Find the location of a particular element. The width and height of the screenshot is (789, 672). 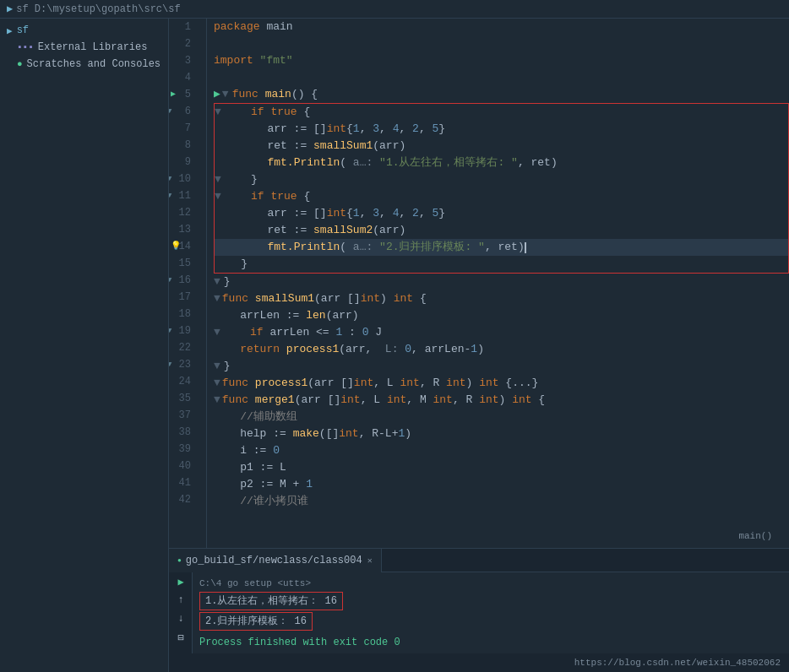

code-line-42: //谁小拷贝谁 is located at coordinates (502, 501).